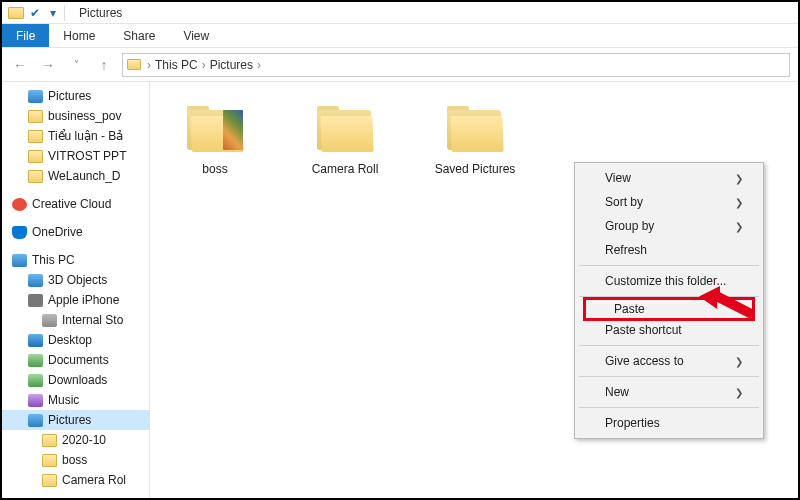  I want to click on sidebar-item-tieuluan: Tiểu luận - Bả, so click(76, 136).